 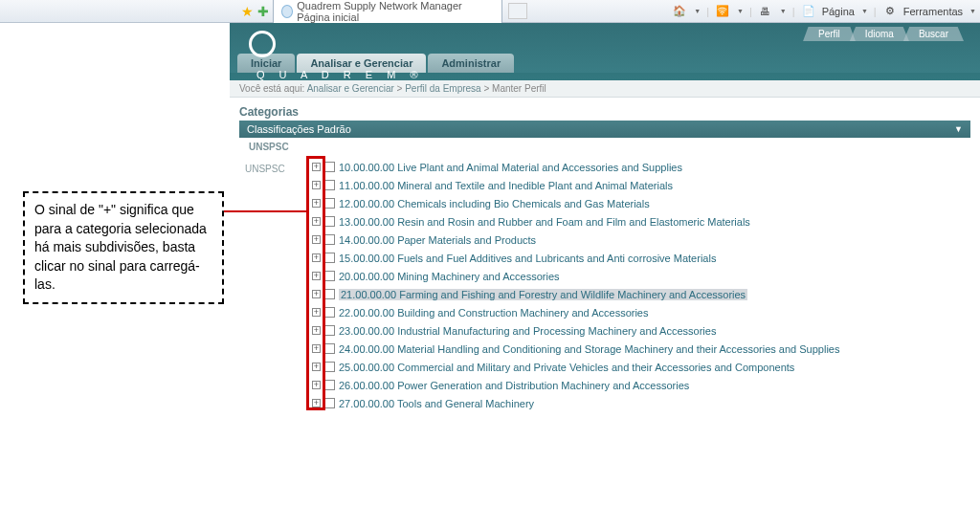 I want to click on category-link: 12.00.00.00 Chemicals including Bio Chem…, so click(x=494, y=204).